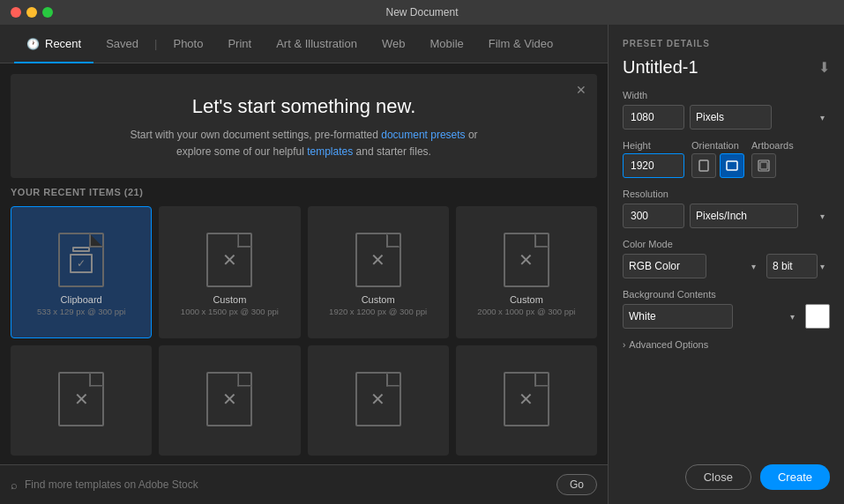  Describe the element at coordinates (81, 400) in the screenshot. I see `recent-item-4: ✕` at that location.